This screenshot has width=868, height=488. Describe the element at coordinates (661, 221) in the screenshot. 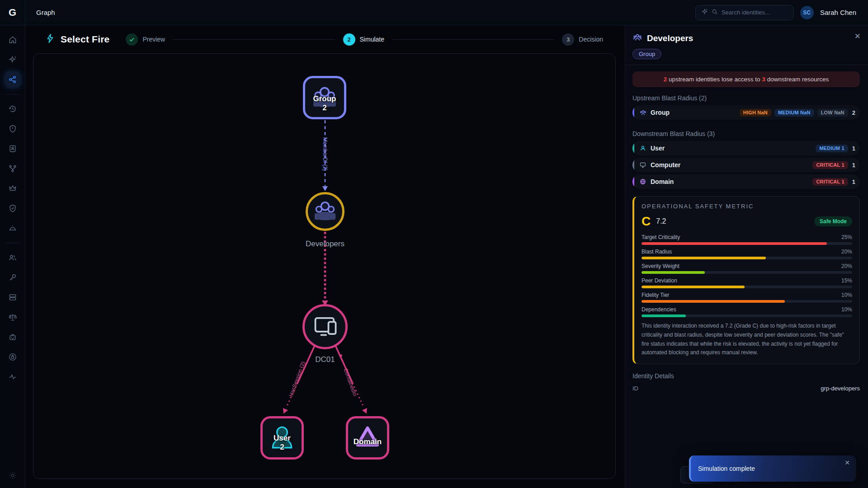

I see `osm-score: 7.2` at that location.